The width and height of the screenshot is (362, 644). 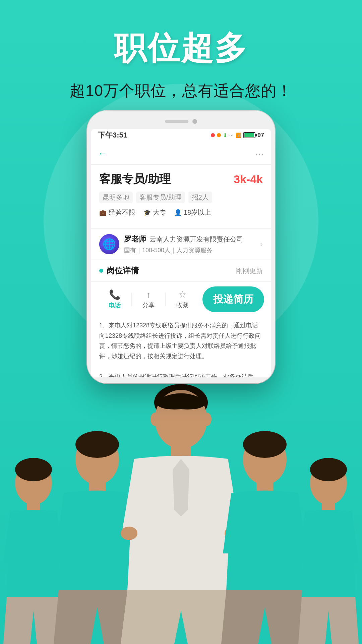 What do you see at coordinates (109, 244) in the screenshot?
I see `company-avatar: 🌐` at bounding box center [109, 244].